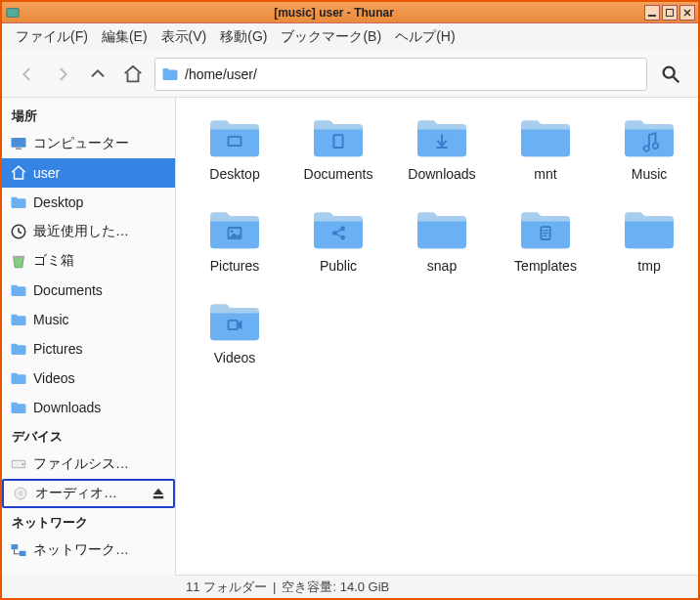  What do you see at coordinates (401, 74) in the screenshot?
I see `path-field: /home/user/` at bounding box center [401, 74].